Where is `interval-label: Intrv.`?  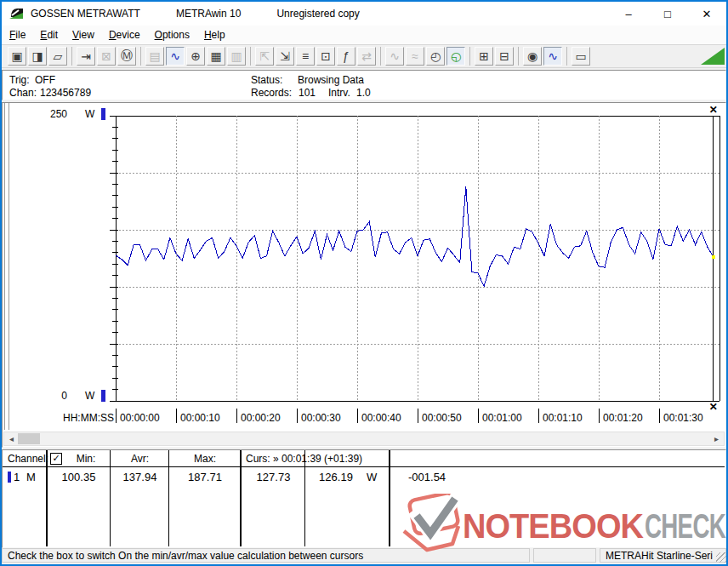 interval-label: Intrv. is located at coordinates (339, 93).